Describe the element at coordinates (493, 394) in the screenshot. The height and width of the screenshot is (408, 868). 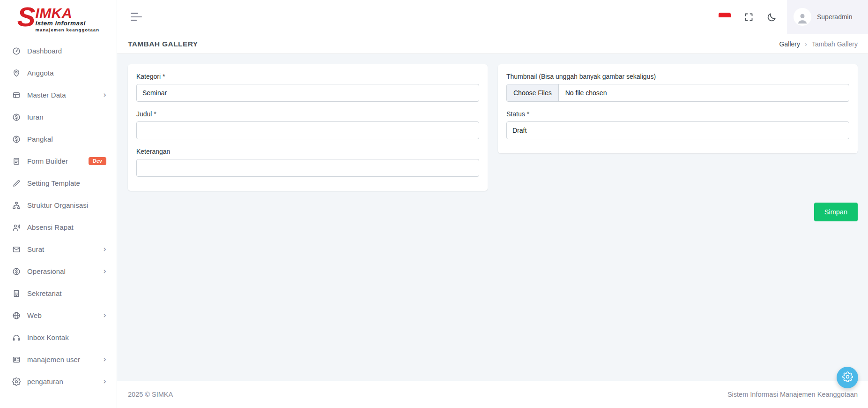
I see `footer: 2025 © SIMKA Sistem Informasi Manajemen …` at that location.